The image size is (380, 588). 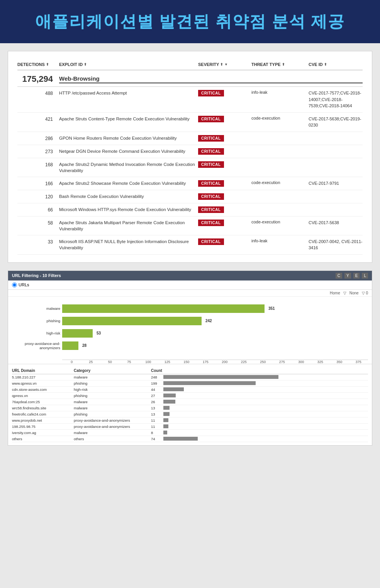 I want to click on detection-count: 120, so click(x=37, y=196).